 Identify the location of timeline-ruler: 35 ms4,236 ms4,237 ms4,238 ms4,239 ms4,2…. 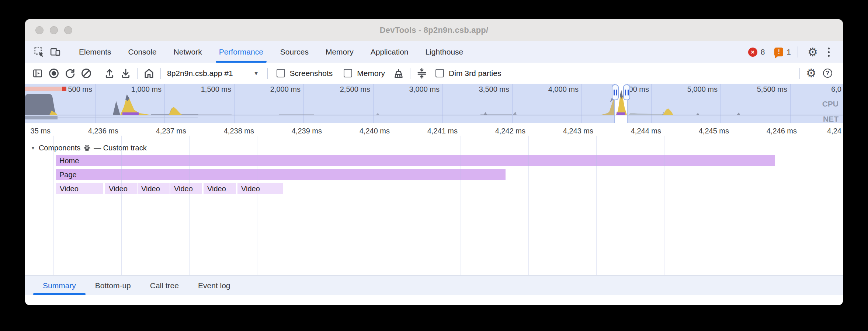
(434, 132).